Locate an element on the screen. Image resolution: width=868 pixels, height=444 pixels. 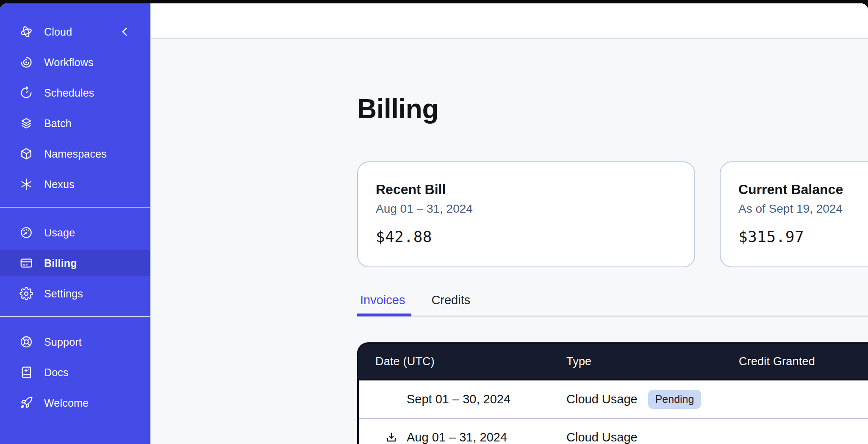
invoice-date: Aug 01 – 31, 2024 is located at coordinates (457, 437).